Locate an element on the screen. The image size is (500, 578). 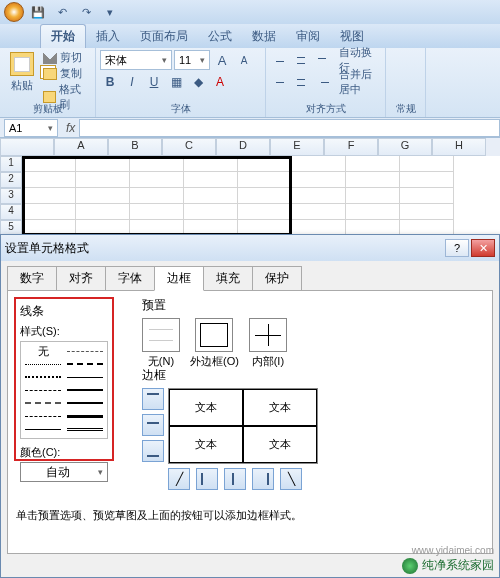
qat-save: 💾 is located at coordinates (38, 12).